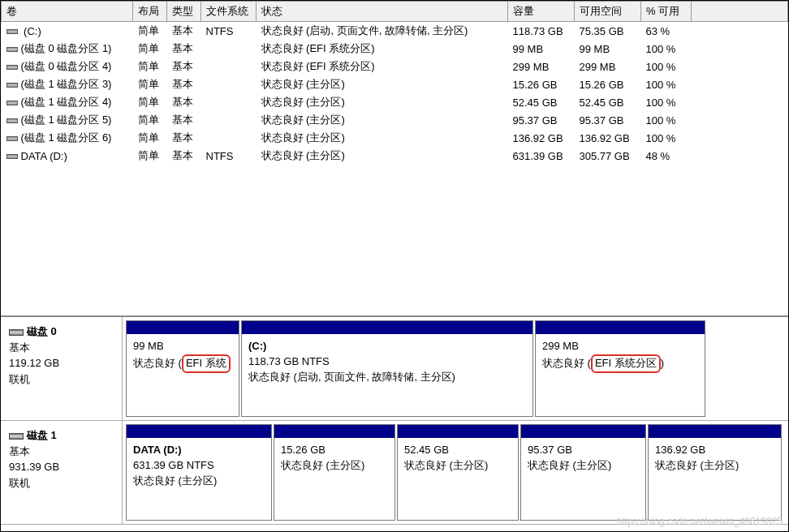 This screenshot has width=789, height=532. What do you see at coordinates (67, 84) in the screenshot?
I see `volume-name: (磁盘 1 磁盘分区 3)` at bounding box center [67, 84].